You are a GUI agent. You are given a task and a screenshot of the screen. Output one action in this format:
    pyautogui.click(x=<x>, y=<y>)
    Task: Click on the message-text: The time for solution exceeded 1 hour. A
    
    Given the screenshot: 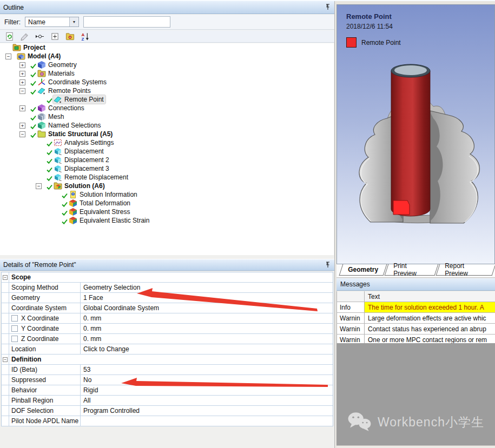 What is the action you would take?
    pyautogui.click(x=430, y=307)
    